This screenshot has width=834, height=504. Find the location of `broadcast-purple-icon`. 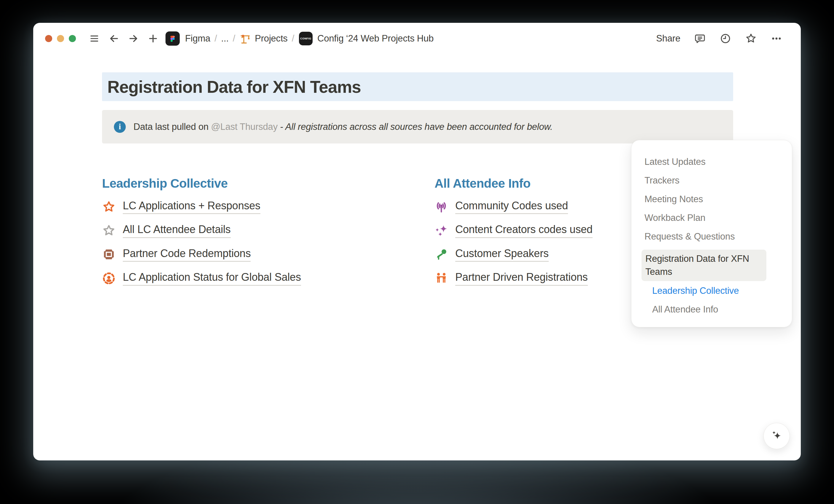

broadcast-purple-icon is located at coordinates (441, 207).